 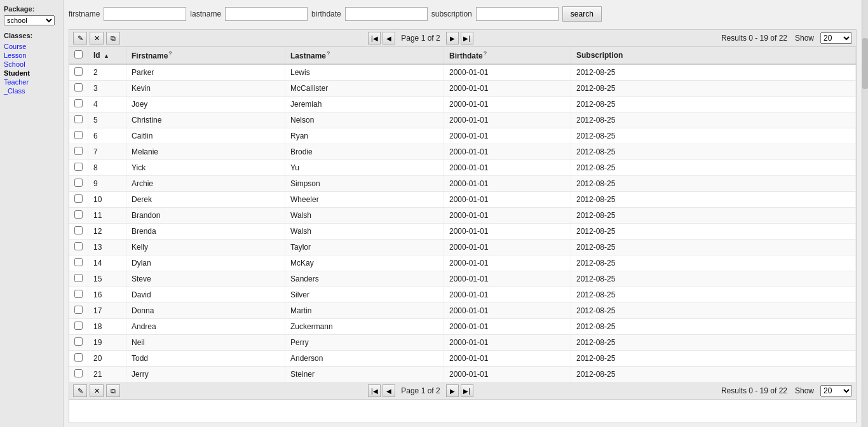 What do you see at coordinates (365, 56) in the screenshot?
I see `col-header-lastname: Lastname?` at bounding box center [365, 56].